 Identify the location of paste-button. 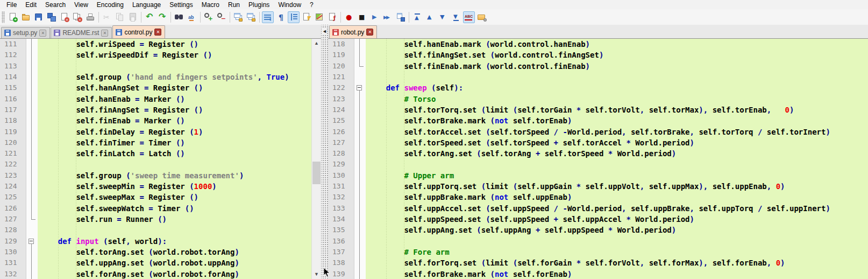
(133, 17).